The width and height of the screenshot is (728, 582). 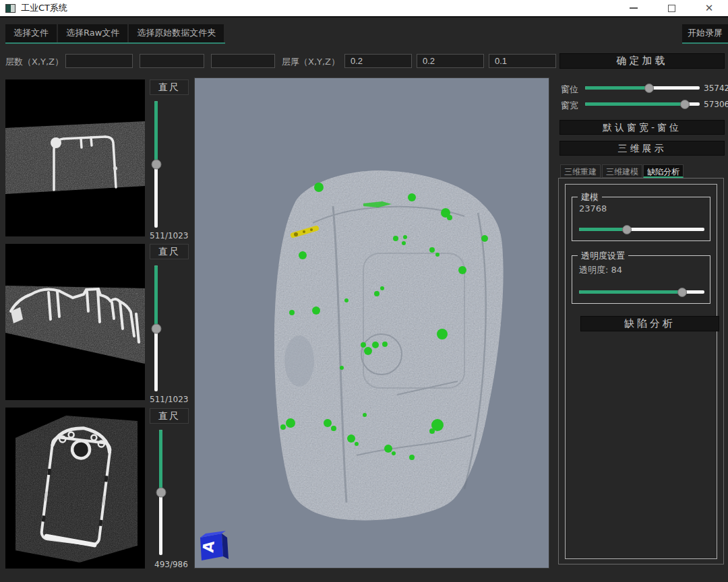 I want to click on window-level-slider-thumb, so click(x=649, y=88).